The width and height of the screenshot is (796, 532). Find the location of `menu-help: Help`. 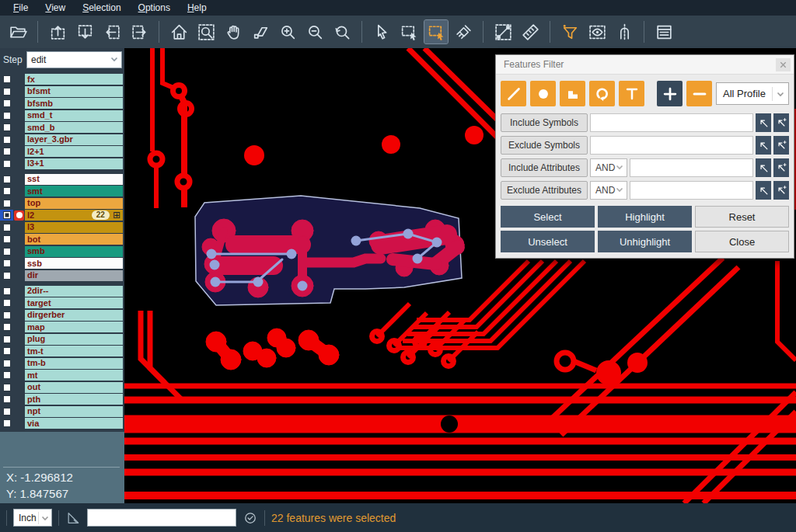

menu-help: Help is located at coordinates (197, 8).